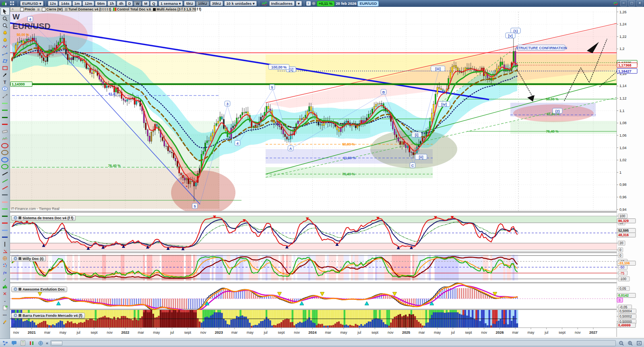  Describe the element at coordinates (5, 54) in the screenshot. I see `segment-icon` at that location.